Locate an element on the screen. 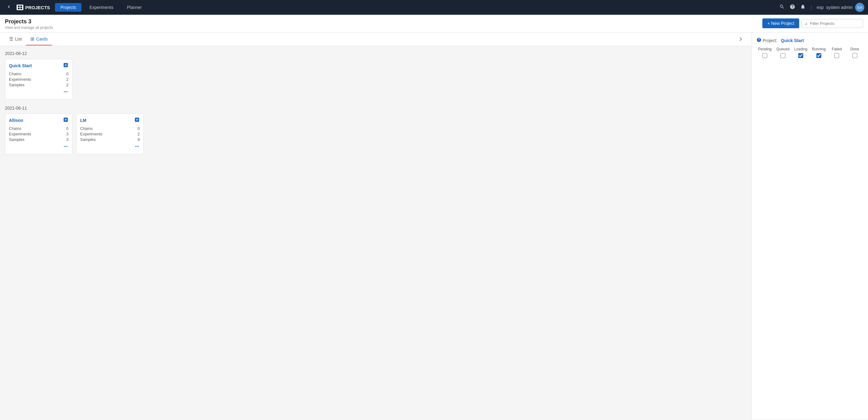  nav-username: system admin is located at coordinates (839, 7).